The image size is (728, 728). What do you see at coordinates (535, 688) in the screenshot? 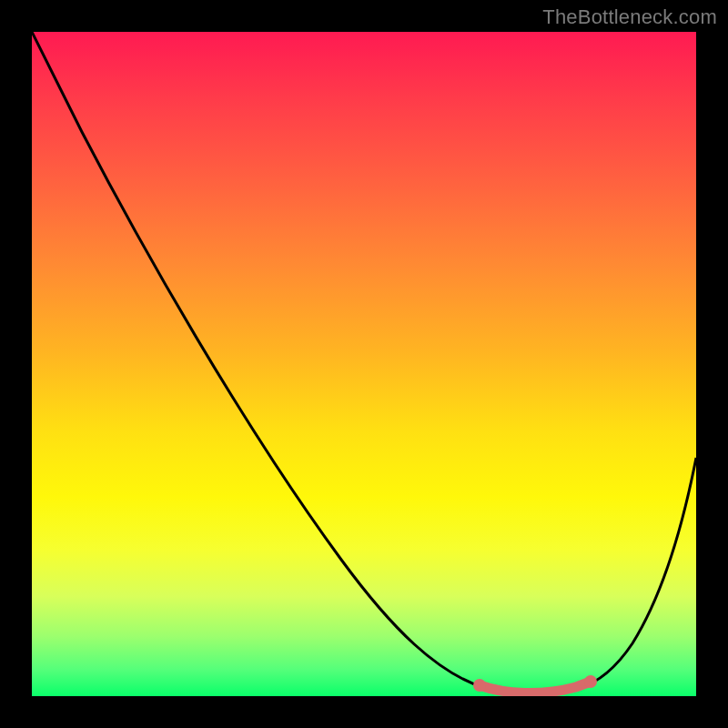
I see `highlight-band` at bounding box center [535, 688].